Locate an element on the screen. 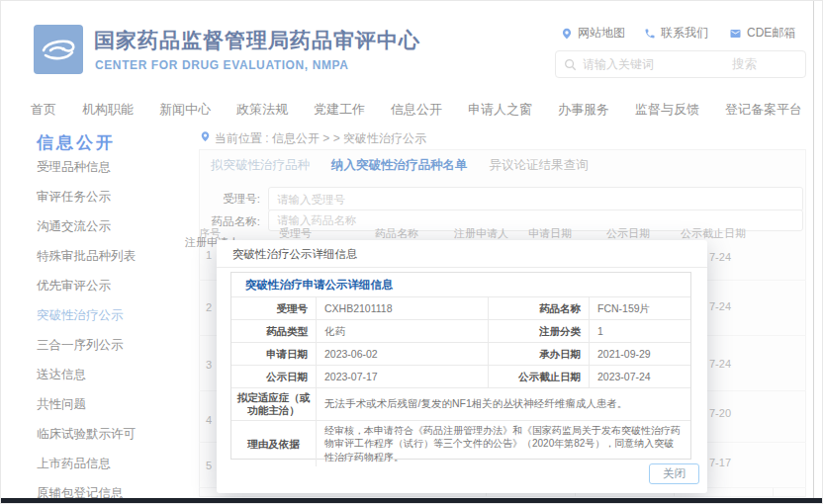 This screenshot has width=823, height=504. close-button: 关闭 is located at coordinates (675, 474).